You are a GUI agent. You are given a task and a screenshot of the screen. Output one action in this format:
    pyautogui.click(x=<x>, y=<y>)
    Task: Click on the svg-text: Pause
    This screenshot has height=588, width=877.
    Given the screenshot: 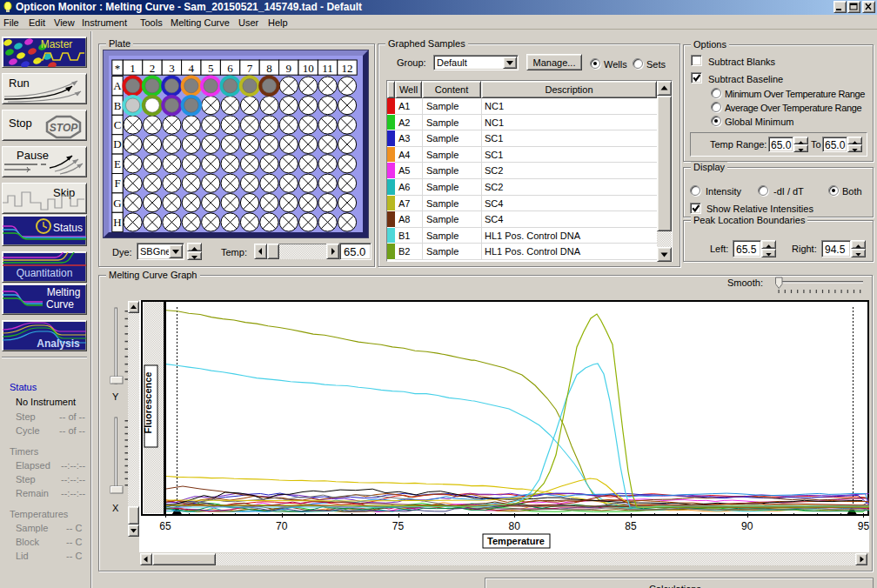 What is the action you would take?
    pyautogui.click(x=33, y=155)
    